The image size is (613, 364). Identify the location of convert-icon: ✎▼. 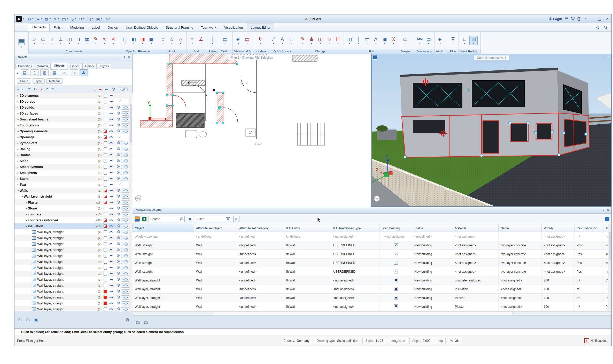
(96, 41).